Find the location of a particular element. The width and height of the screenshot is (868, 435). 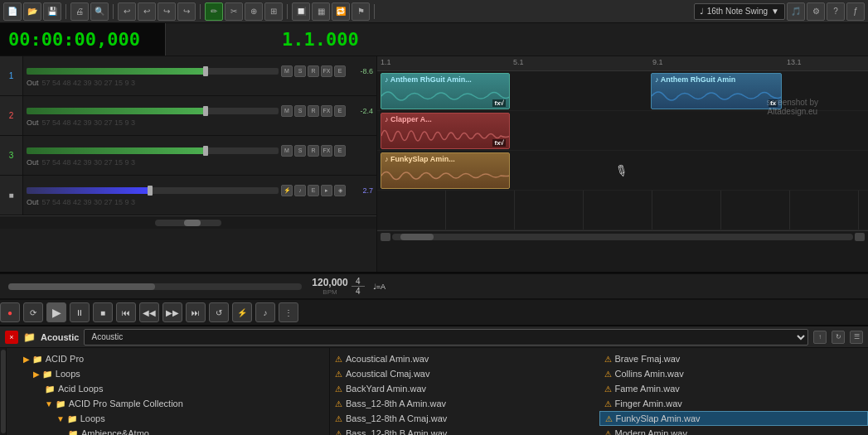

script-button: ƒ is located at coordinates (856, 12).